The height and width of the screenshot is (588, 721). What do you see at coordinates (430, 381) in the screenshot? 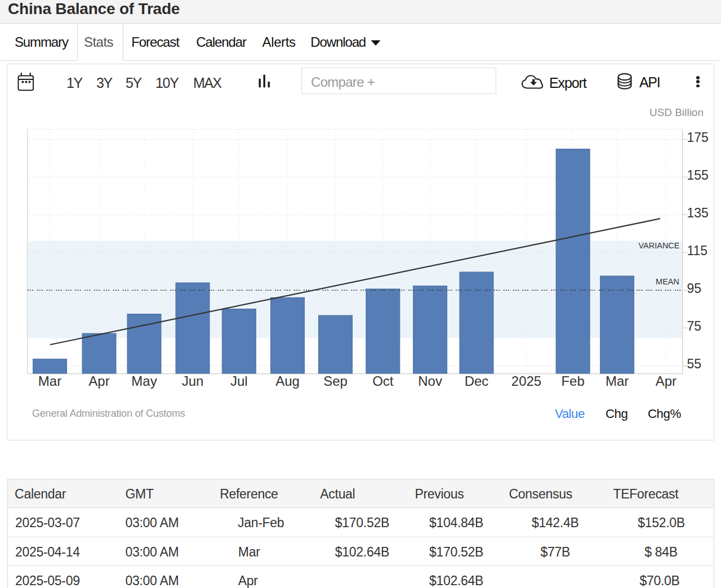
I see `svg-text: Nov` at bounding box center [430, 381].